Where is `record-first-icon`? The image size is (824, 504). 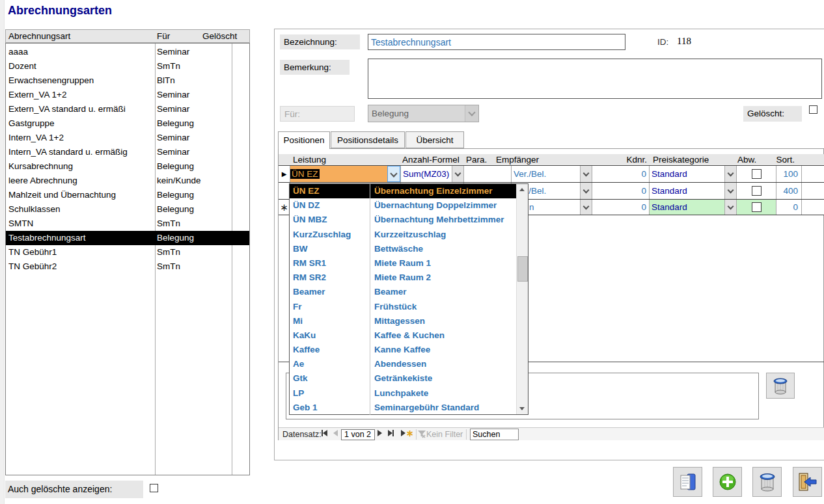
record-first-icon is located at coordinates (324, 433).